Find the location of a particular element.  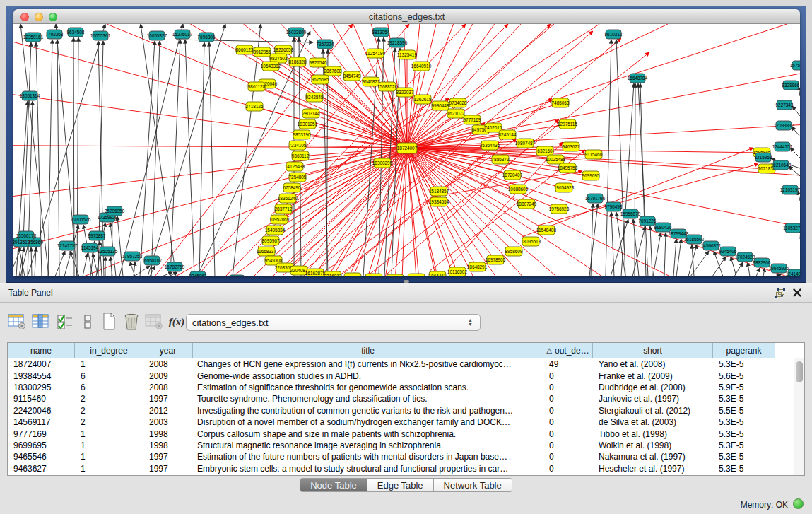

scrollbar-thumb is located at coordinates (799, 372).